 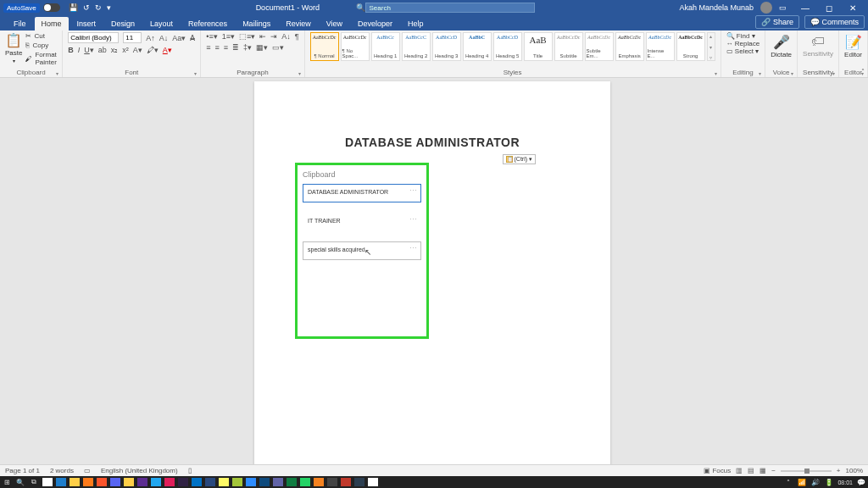 I want to click on underline-icon: U▾, so click(x=89, y=50).